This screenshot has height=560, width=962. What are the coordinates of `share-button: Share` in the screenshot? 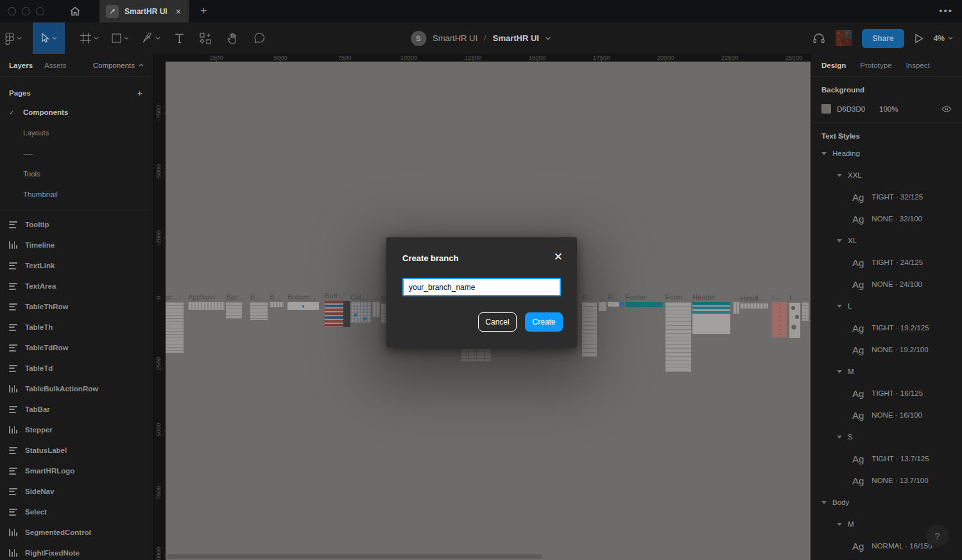 It's located at (883, 38).